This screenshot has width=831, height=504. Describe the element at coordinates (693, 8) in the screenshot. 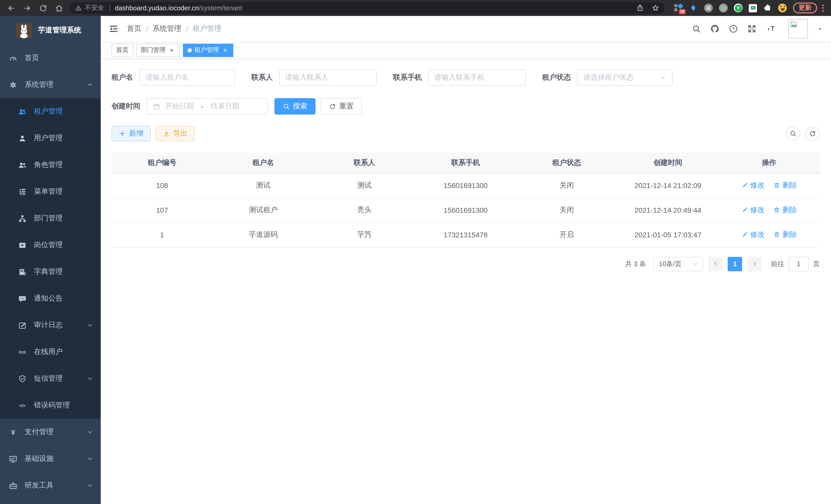

I see `extension-kite-icon` at that location.